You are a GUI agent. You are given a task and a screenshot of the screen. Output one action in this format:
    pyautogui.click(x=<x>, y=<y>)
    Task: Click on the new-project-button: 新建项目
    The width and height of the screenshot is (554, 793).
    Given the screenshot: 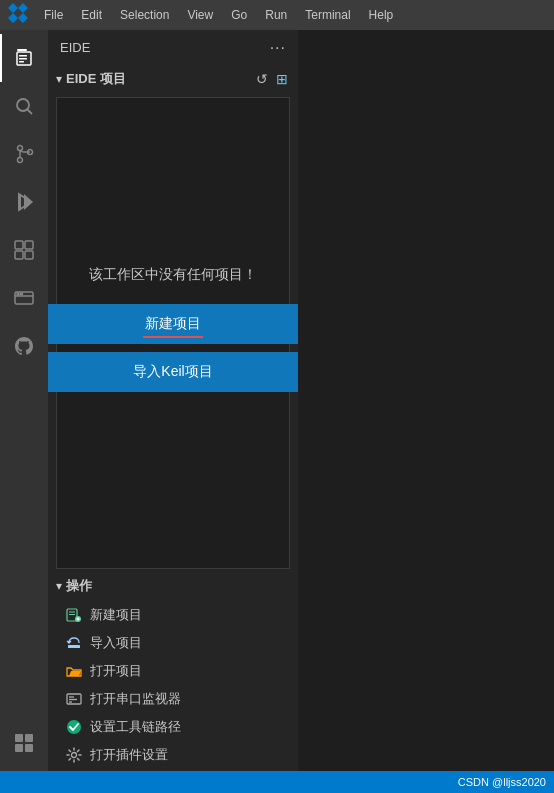 What is the action you would take?
    pyautogui.click(x=173, y=324)
    